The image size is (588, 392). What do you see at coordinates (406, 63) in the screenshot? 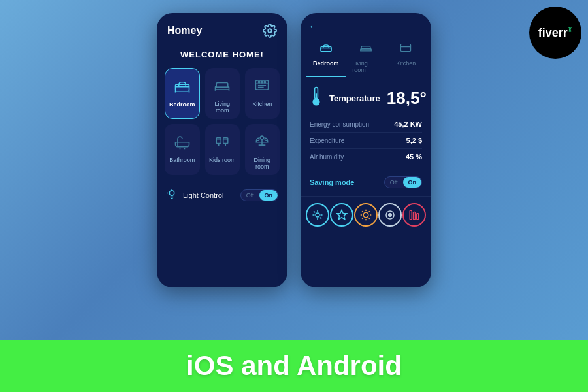
I see `tab-kitchen-label: Kitchen` at bounding box center [406, 63].